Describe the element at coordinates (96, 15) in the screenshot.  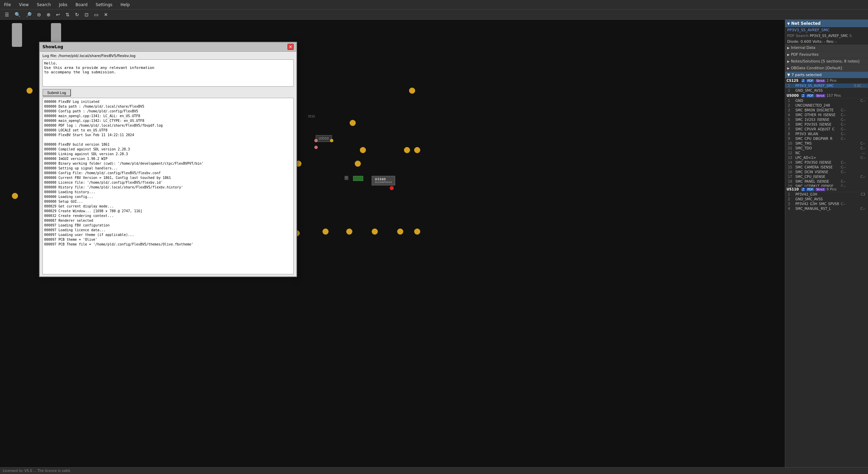
I see `toolbar-rect-btn: ▭` at that location.